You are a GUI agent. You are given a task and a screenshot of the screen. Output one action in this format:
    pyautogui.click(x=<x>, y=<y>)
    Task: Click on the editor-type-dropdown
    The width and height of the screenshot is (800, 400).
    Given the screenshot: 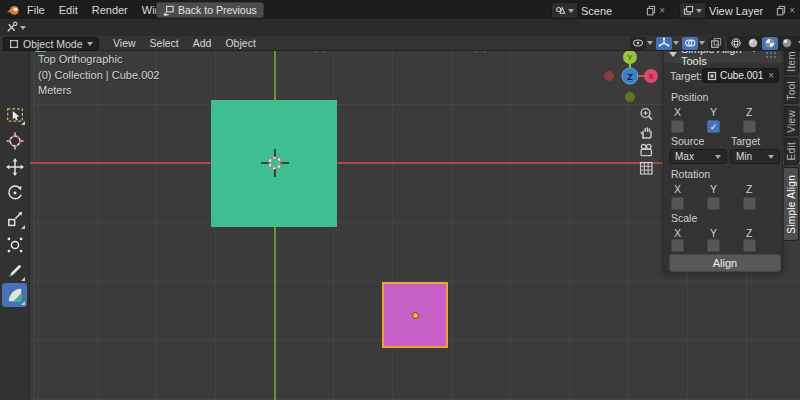 What is the action you would take?
    pyautogui.click(x=16, y=28)
    